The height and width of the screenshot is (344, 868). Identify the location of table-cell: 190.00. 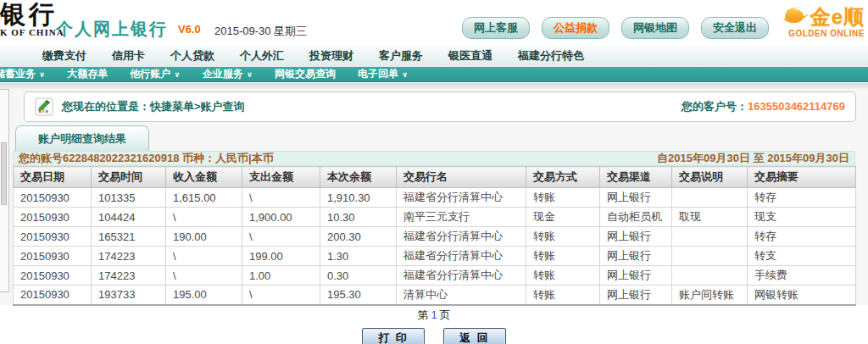
(204, 237).